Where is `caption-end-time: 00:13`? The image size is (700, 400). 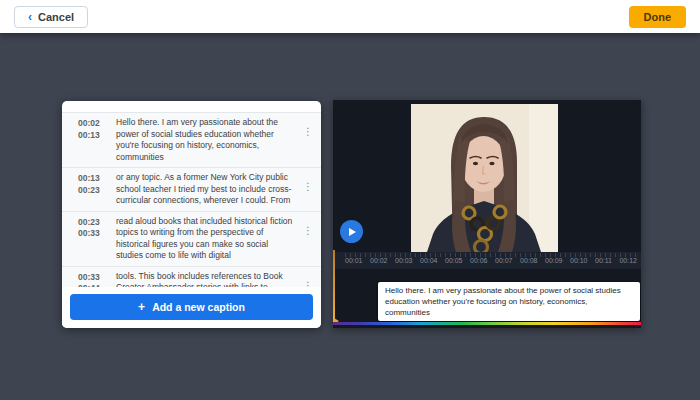 caption-end-time: 00:13 is located at coordinates (93, 136).